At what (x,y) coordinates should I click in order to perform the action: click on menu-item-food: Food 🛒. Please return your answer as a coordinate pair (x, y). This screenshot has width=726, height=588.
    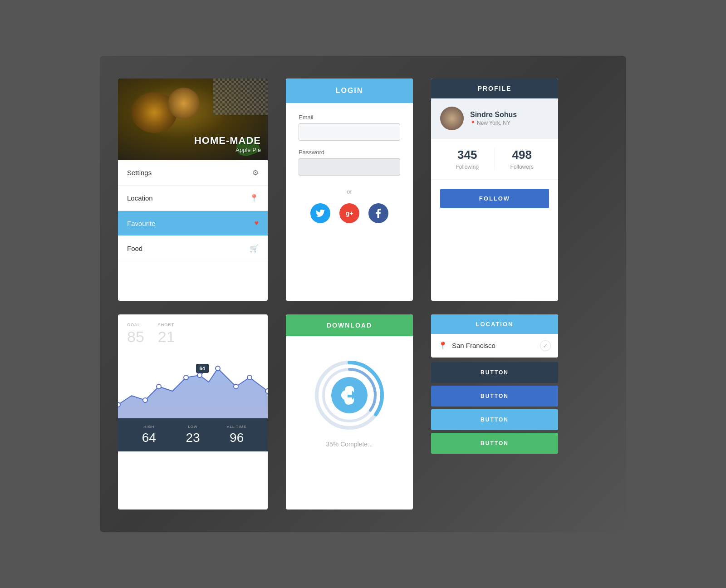
    Looking at the image, I should click on (193, 249).